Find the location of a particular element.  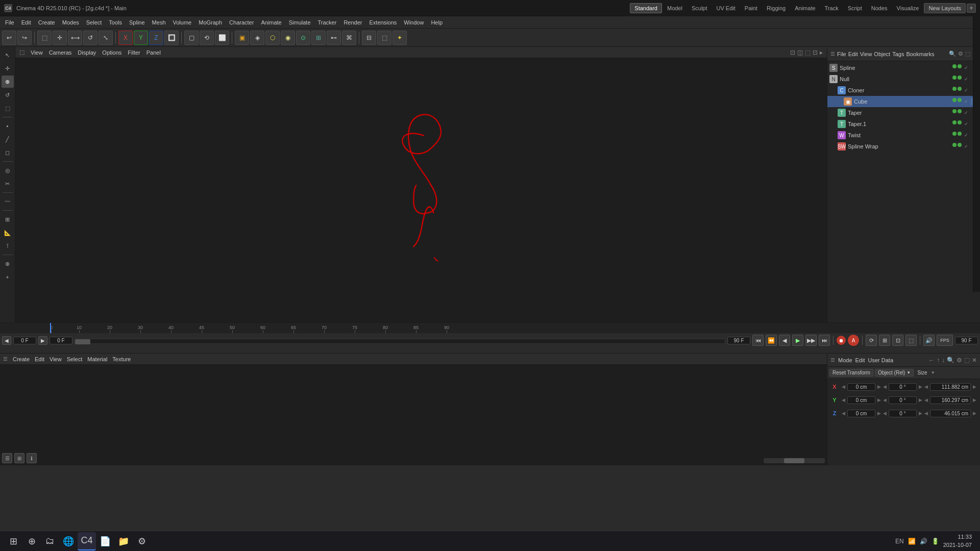

z-rot-field is located at coordinates (902, 413).